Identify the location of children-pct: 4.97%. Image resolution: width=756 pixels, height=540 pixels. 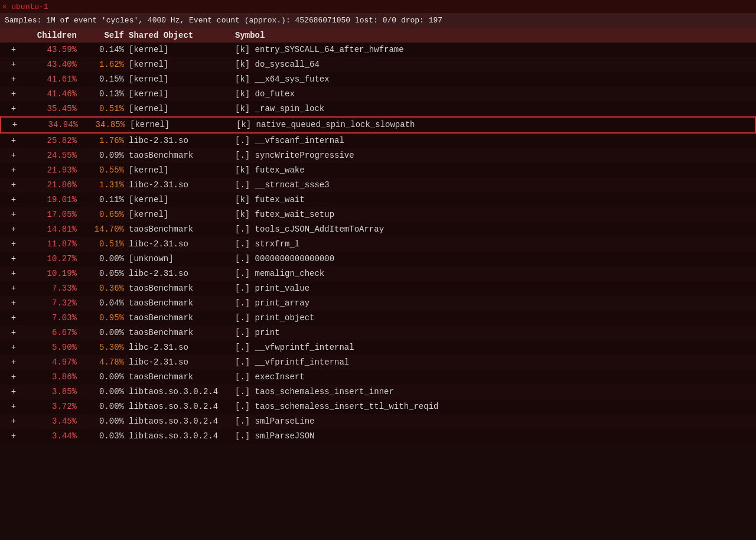
(52, 363).